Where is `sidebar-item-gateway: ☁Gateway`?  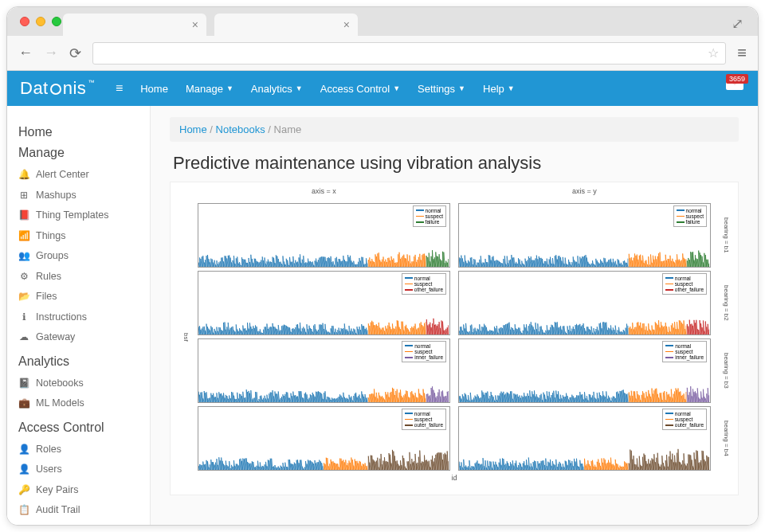
sidebar-item-gateway: ☁Gateway is located at coordinates (78, 338).